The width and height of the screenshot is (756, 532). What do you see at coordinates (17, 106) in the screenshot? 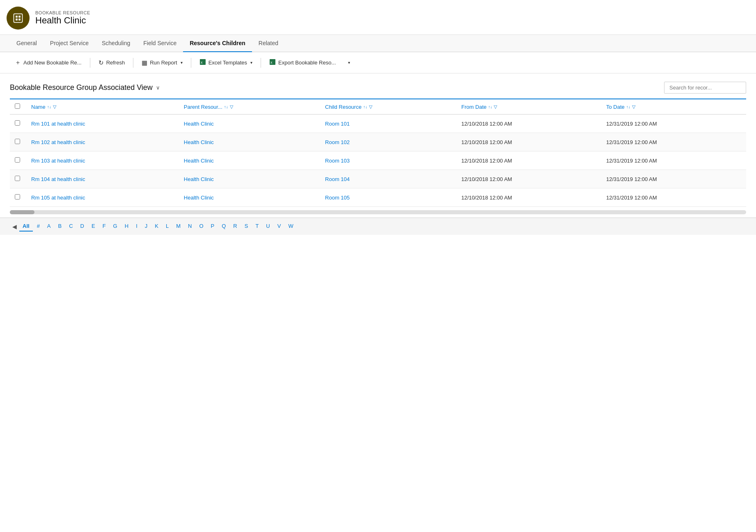
I see `select-all-checkbox` at bounding box center [17, 106].